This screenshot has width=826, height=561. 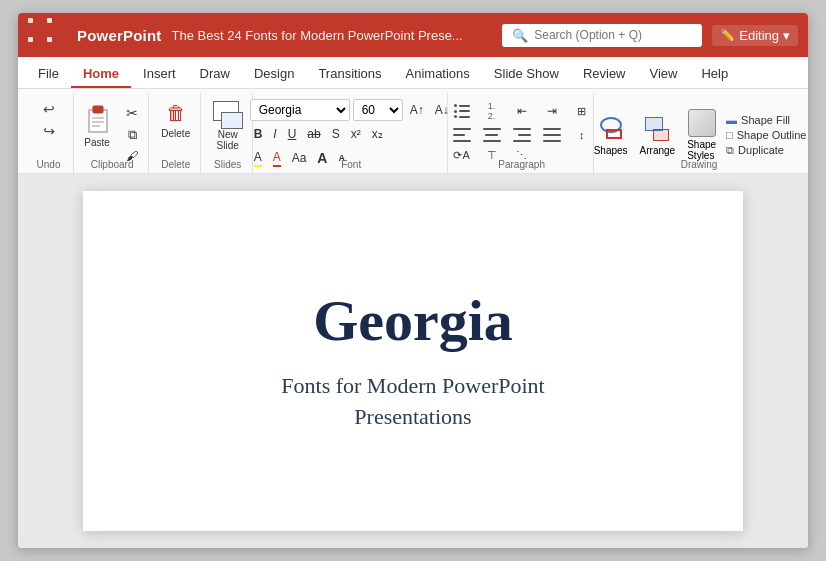 I want to click on font-family-select: Georgia, so click(x=300, y=110).